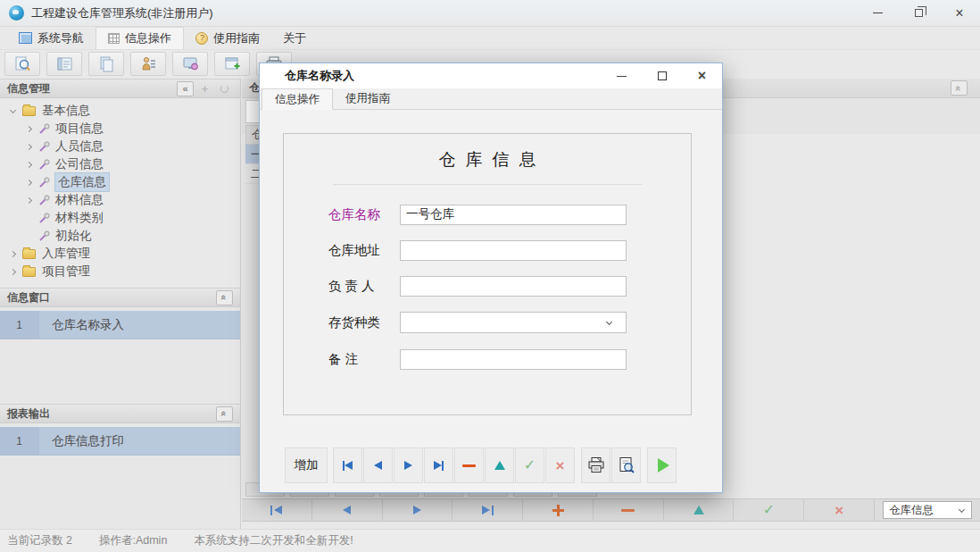  Describe the element at coordinates (769, 510) in the screenshot. I see `check-icon: ✓` at that location.